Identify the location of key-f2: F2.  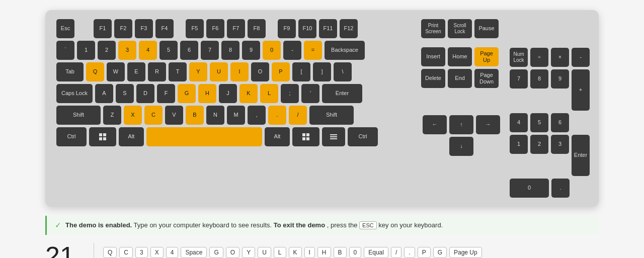
(123, 29).